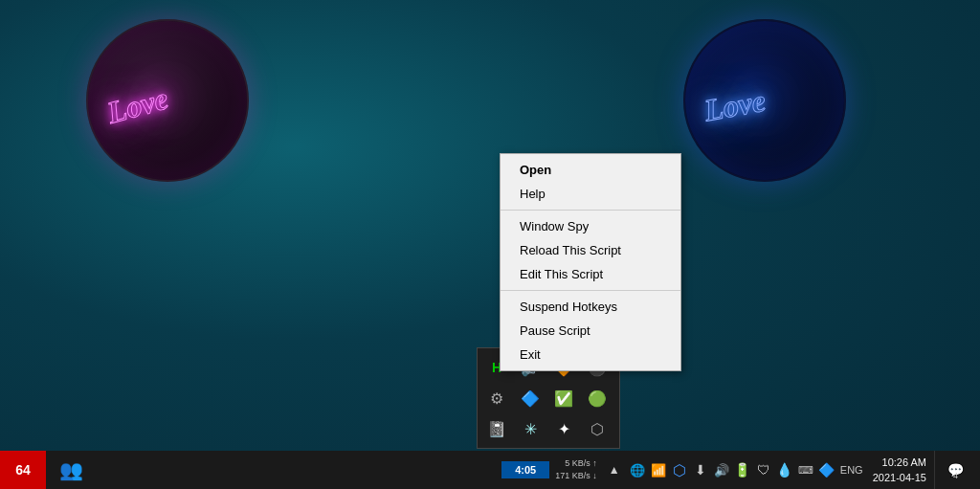 The height and width of the screenshot is (489, 980). Describe the element at coordinates (764, 470) in the screenshot. I see `tray-vpn-icon: 🛡` at that location.